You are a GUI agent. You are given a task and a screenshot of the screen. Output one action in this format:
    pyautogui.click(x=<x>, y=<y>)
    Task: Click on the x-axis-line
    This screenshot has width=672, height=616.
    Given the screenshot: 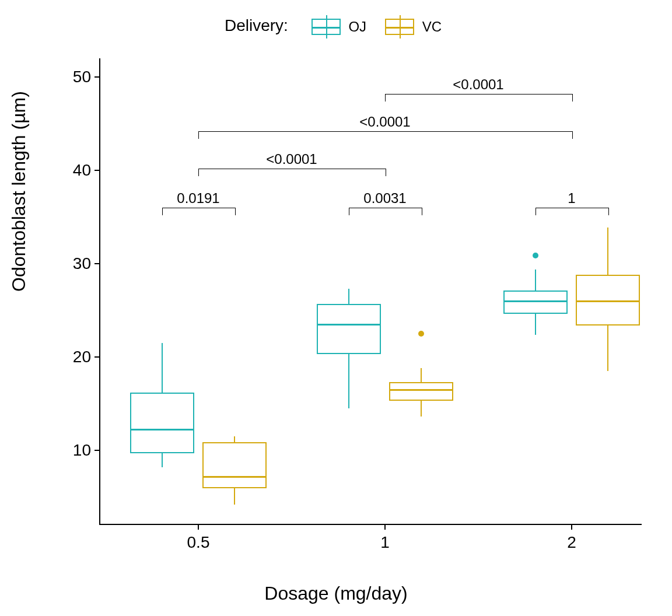 What is the action you would take?
    pyautogui.click(x=370, y=524)
    